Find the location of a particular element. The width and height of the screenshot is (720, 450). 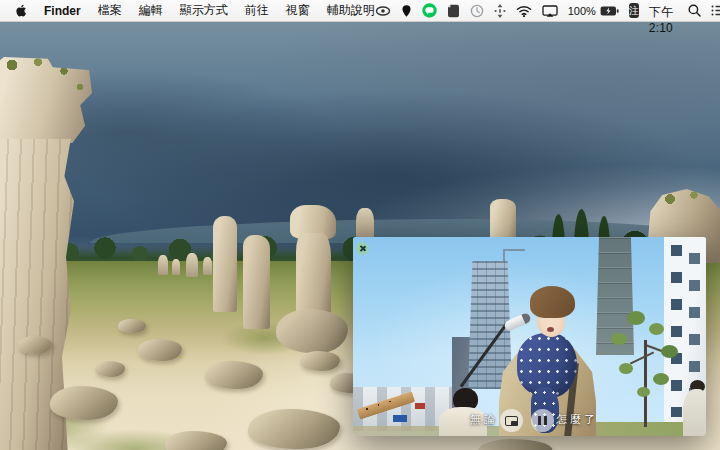

wifi-icon is located at coordinates (524, 11).